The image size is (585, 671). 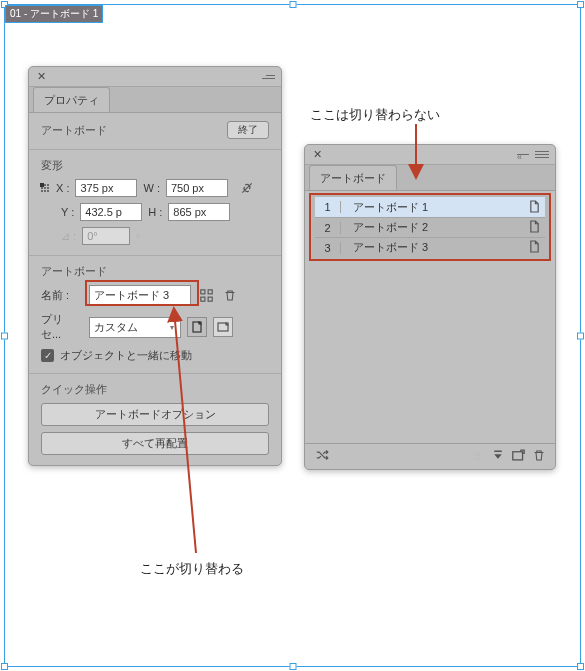 What do you see at coordinates (72, 100) in the screenshot?
I see `tab-properties: プロパティ` at bounding box center [72, 100].